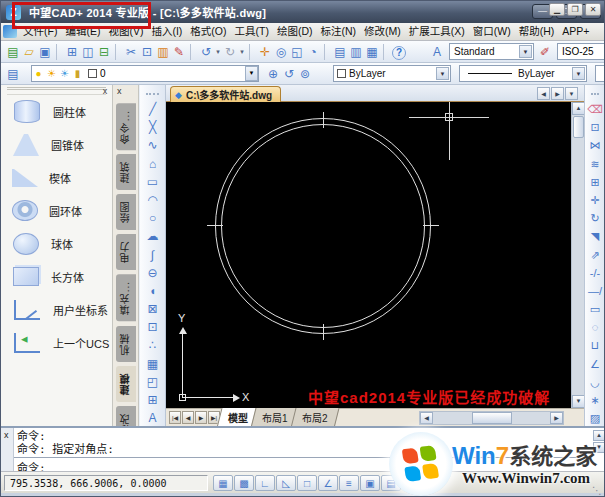 The height and width of the screenshot is (497, 605). What do you see at coordinates (556, 418) in the screenshot?
I see `scroll-right-icon: ▶` at bounding box center [556, 418].